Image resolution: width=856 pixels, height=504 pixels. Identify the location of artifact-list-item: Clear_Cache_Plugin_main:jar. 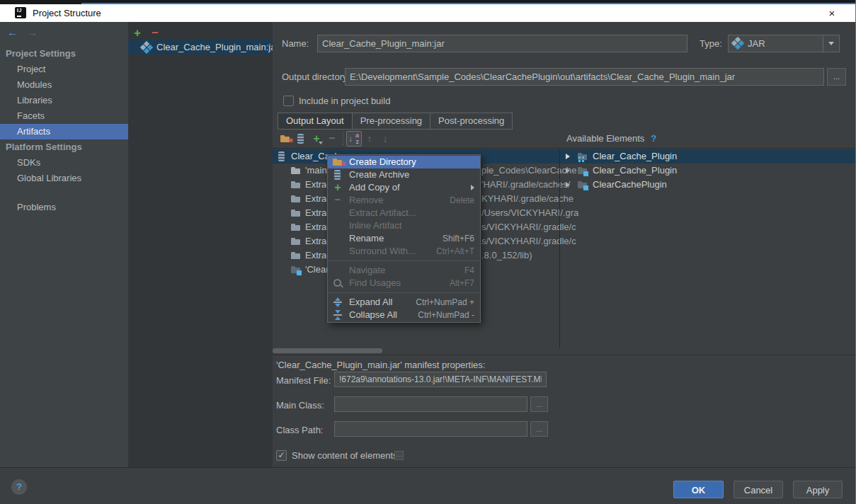
(200, 47).